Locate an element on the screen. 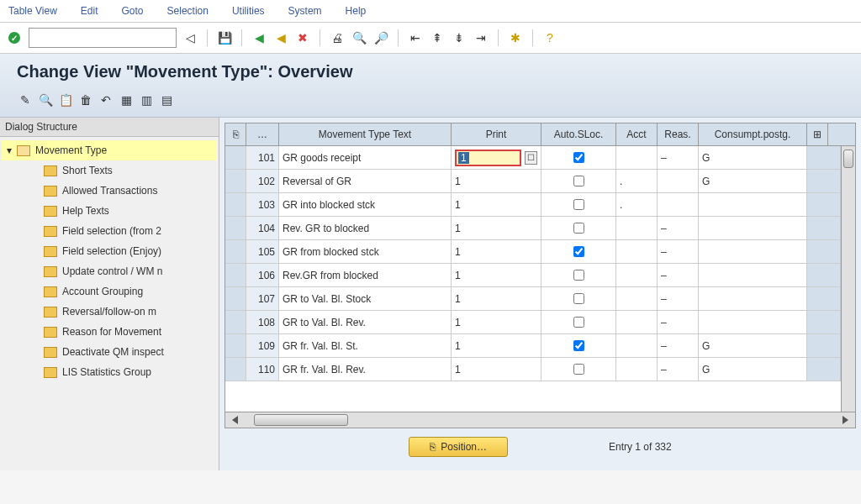  cell-movement-text: Reversal of GR is located at coordinates (365, 181).